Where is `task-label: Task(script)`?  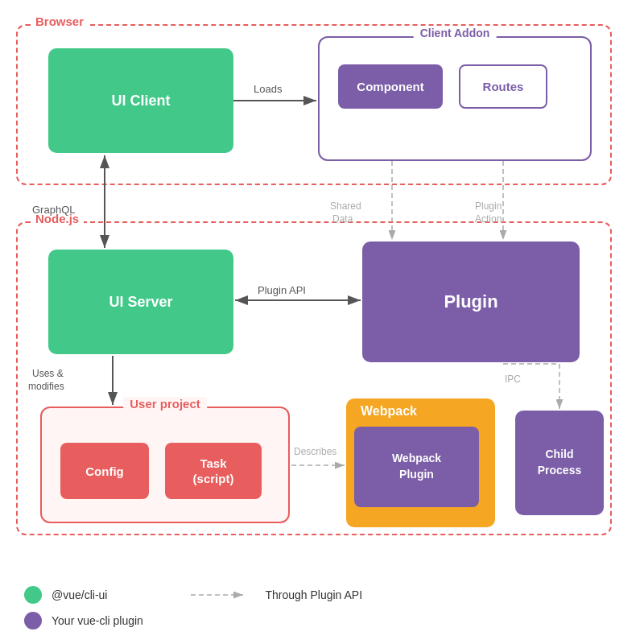 task-label: Task(script) is located at coordinates (214, 472).